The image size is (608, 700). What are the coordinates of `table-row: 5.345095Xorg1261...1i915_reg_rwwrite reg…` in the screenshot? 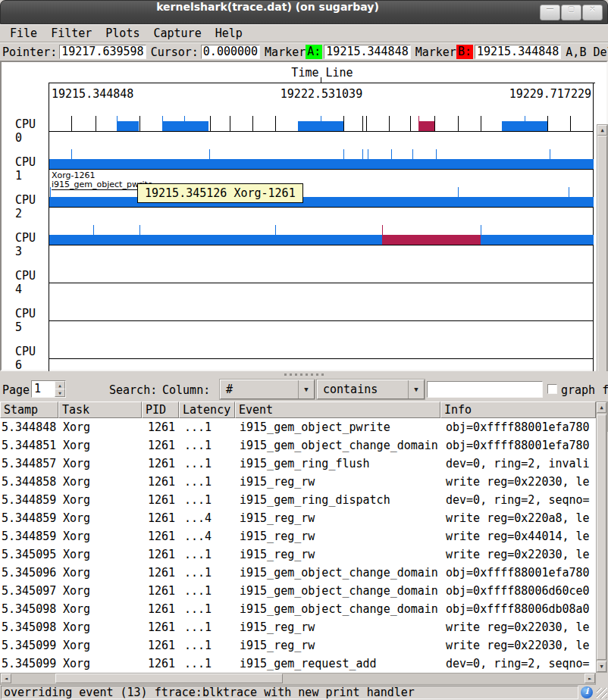 It's located at (298, 555).